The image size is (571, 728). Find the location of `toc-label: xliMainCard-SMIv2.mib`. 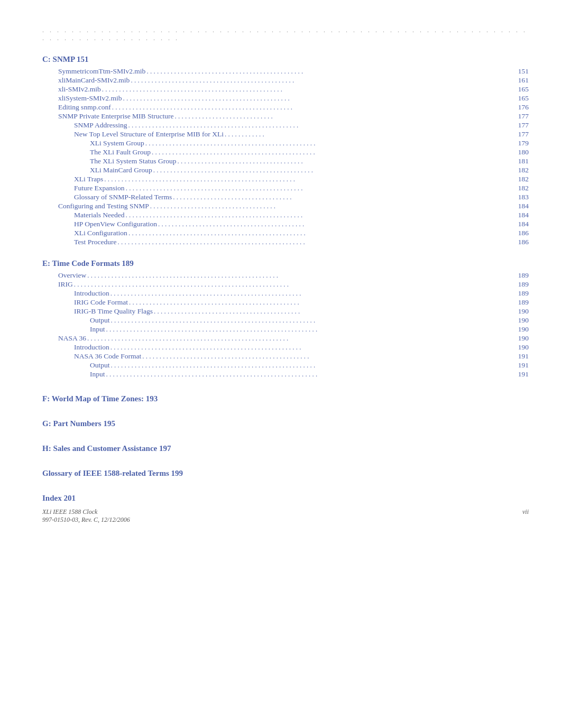

toc-label: xliMainCard-SMIv2.mib is located at coordinates (94, 80).